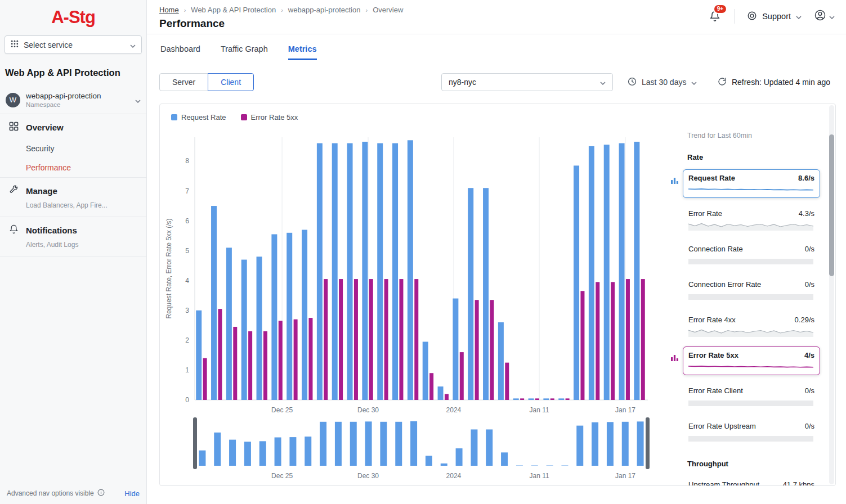 The height and width of the screenshot is (504, 846). Describe the element at coordinates (73, 190) in the screenshot. I see `sidebar-item-manage: Manage` at that location.